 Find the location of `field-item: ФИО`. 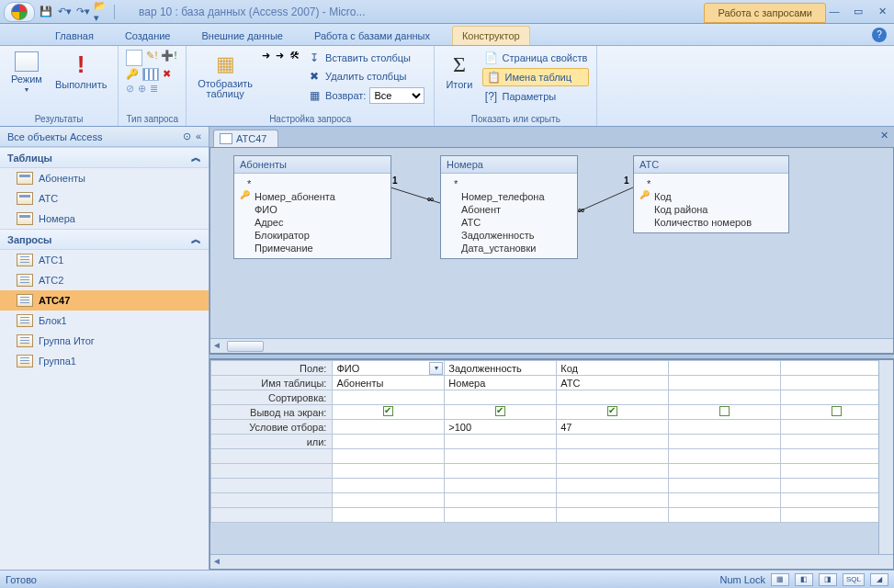

field-item: ФИО is located at coordinates (312, 209).